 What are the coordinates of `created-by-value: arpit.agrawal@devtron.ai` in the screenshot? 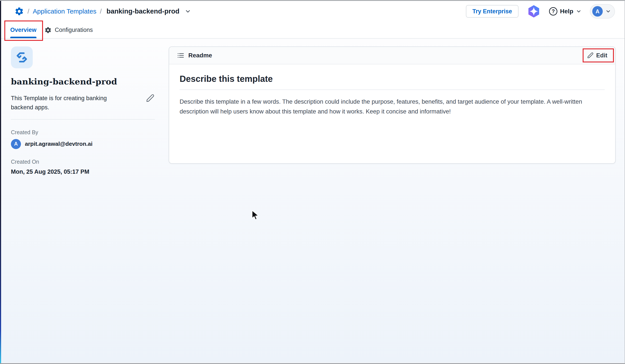 It's located at (59, 144).